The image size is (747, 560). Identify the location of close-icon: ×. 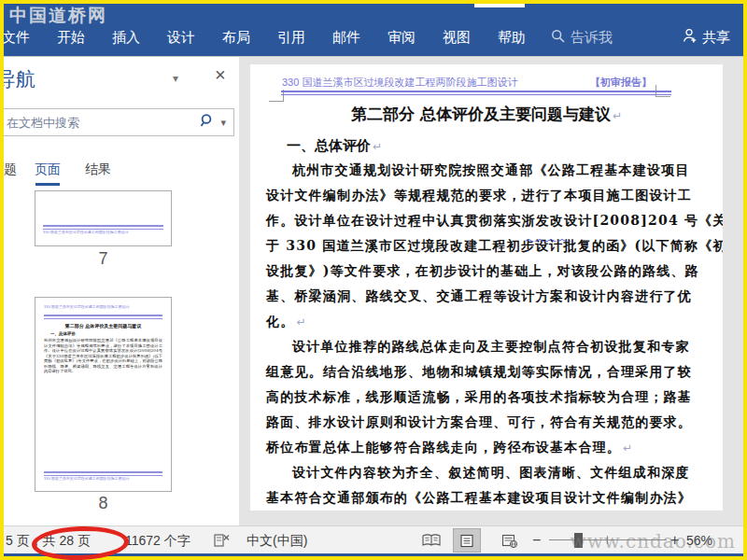
(220, 75).